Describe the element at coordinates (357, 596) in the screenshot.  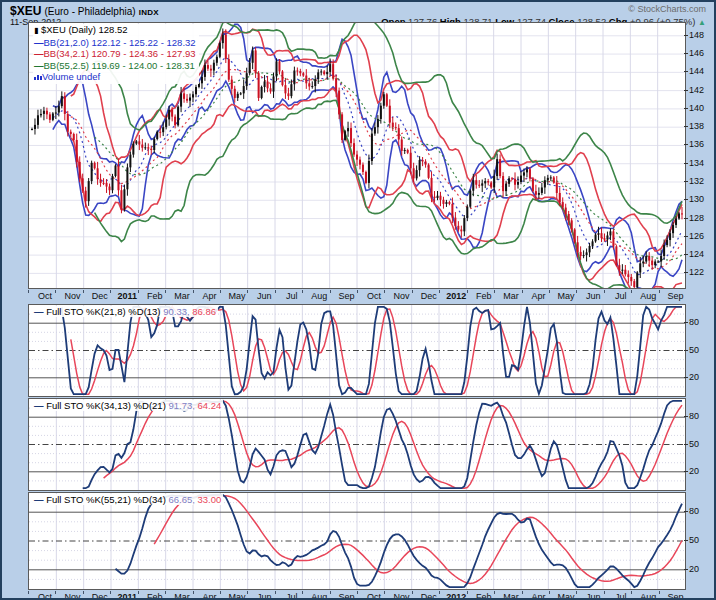
I see `month-axis-bottom: OctNovDec2011FebMarAprMayJunJulAugSepOct…` at that location.